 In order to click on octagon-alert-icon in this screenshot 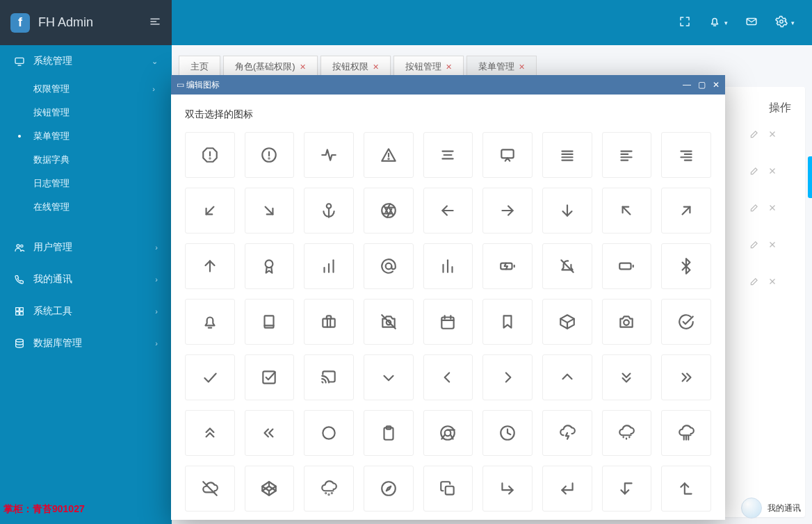, I will do `click(210, 155)`.